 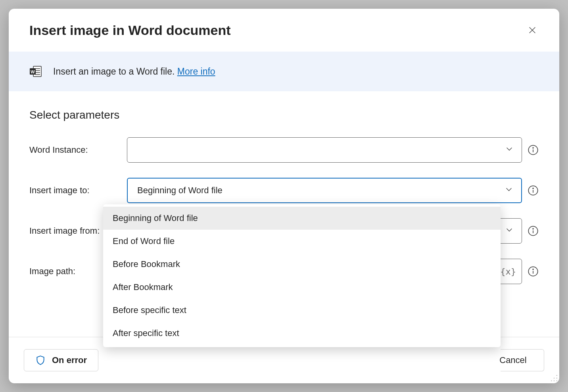 I want to click on cancel-button: Cancel, so click(x=522, y=360).